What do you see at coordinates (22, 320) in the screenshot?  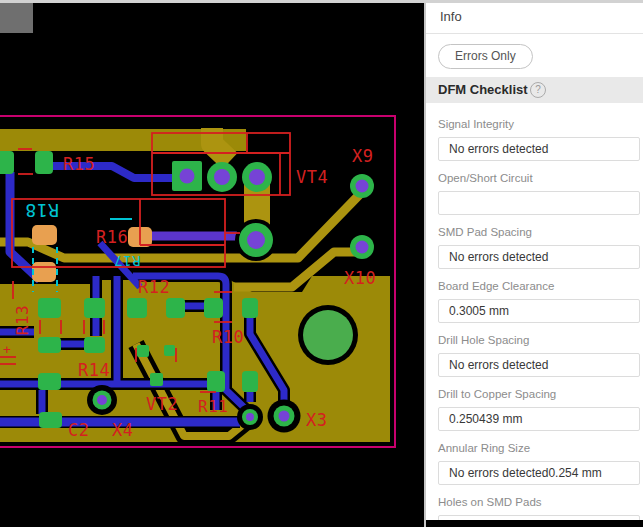 I see `designator-r13: R13` at bounding box center [22, 320].